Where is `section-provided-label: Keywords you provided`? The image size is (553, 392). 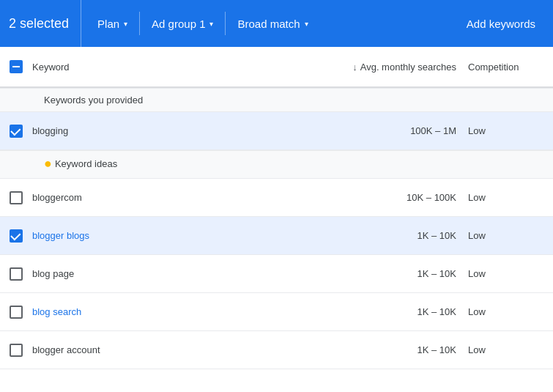 section-provided-label: Keywords you provided is located at coordinates (277, 100).